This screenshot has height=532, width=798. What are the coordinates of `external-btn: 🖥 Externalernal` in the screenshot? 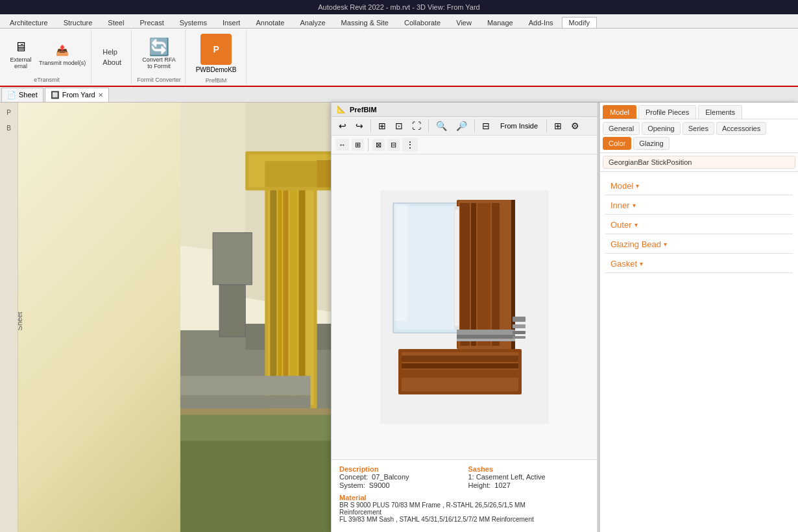 It's located at (21, 53).